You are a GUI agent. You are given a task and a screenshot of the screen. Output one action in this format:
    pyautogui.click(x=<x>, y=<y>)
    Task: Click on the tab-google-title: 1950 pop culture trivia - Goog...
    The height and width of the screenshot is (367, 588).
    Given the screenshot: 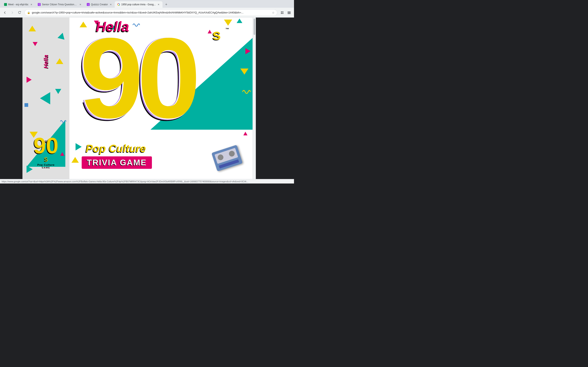 What is the action you would take?
    pyautogui.click(x=138, y=4)
    